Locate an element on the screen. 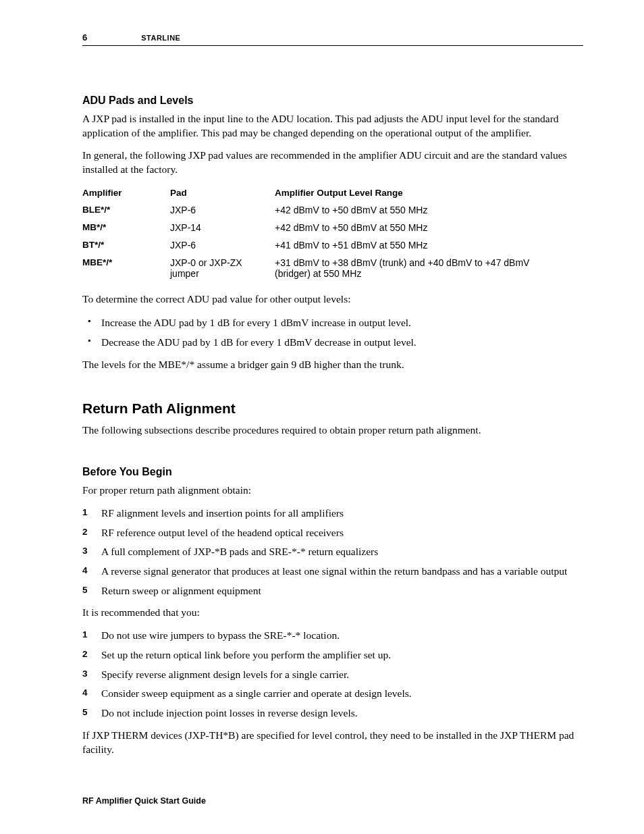  list-text: RF alignment levels and insertion points… is located at coordinates (223, 513).